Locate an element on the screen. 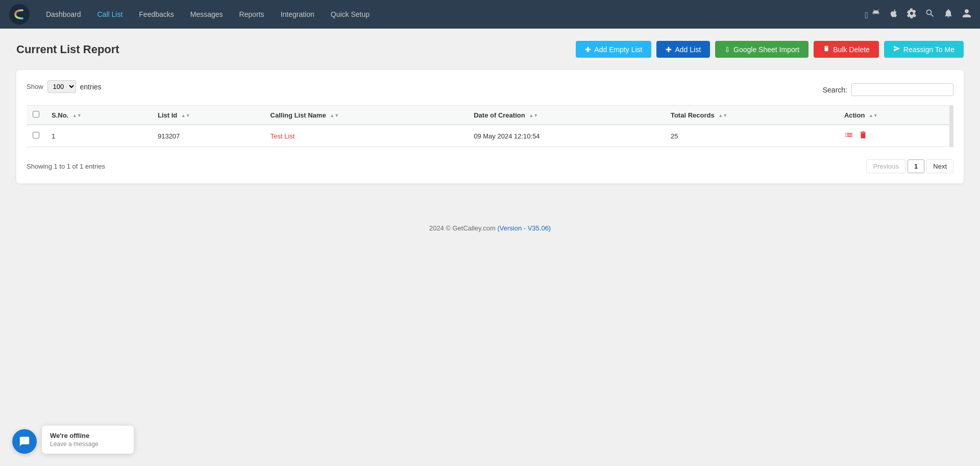 The image size is (980, 466). th-sno: S.No. ▲▼ is located at coordinates (99, 115).